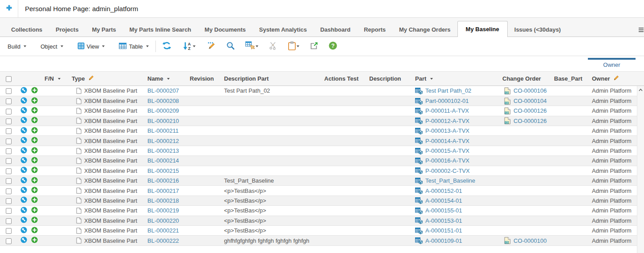  Describe the element at coordinates (55, 78) in the screenshot. I see `column-header-fn: F/N` at that location.